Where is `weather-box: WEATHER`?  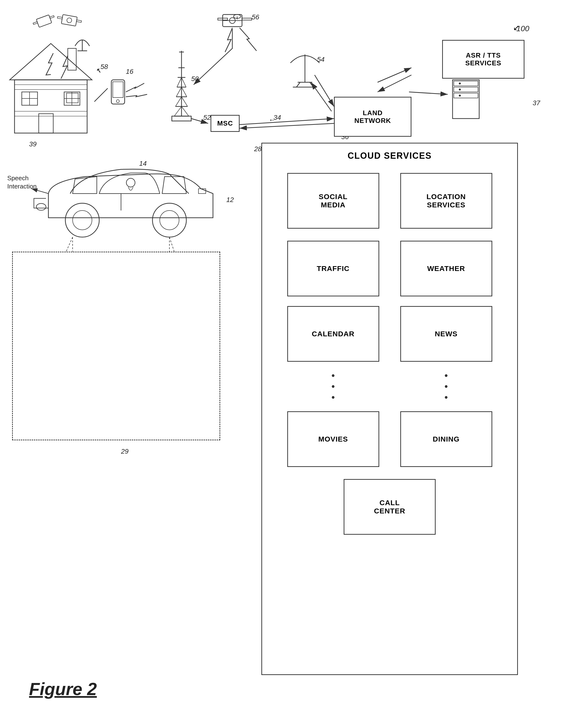 weather-box: WEATHER is located at coordinates (446, 269).